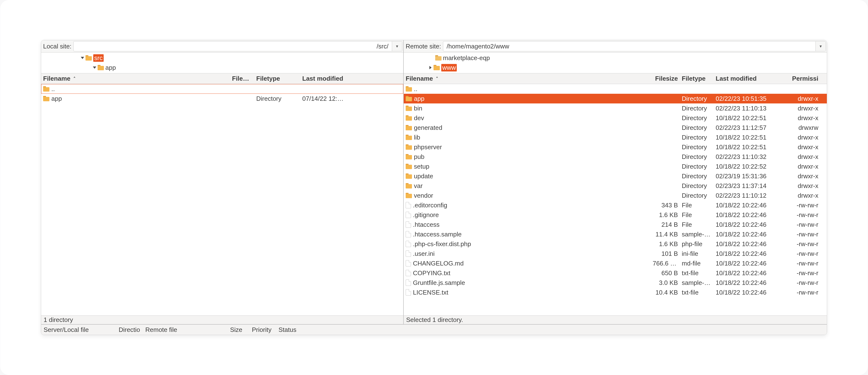 This screenshot has height=375, width=868. I want to click on list-item: LICENSE.txt10.4 KBtxt-file10/18/22 10:22…, so click(615, 292).